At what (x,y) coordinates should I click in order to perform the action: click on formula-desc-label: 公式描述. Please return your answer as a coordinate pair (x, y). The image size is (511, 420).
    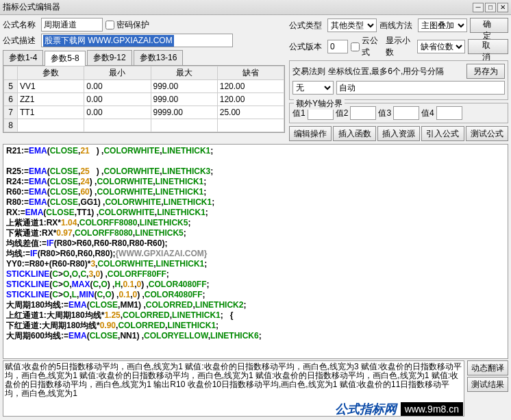
    Looking at the image, I should click on (21, 41).